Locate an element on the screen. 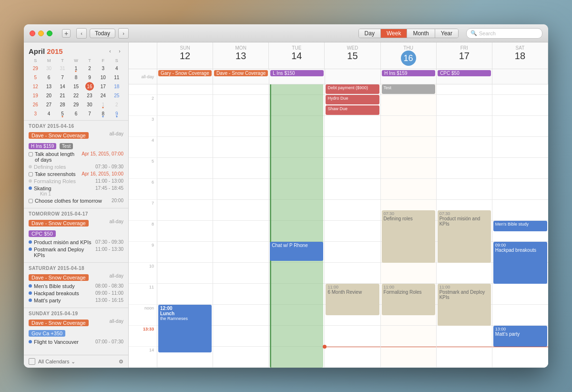 The height and width of the screenshot is (392, 572). allday-event: L Ins $150 is located at coordinates (297, 73).